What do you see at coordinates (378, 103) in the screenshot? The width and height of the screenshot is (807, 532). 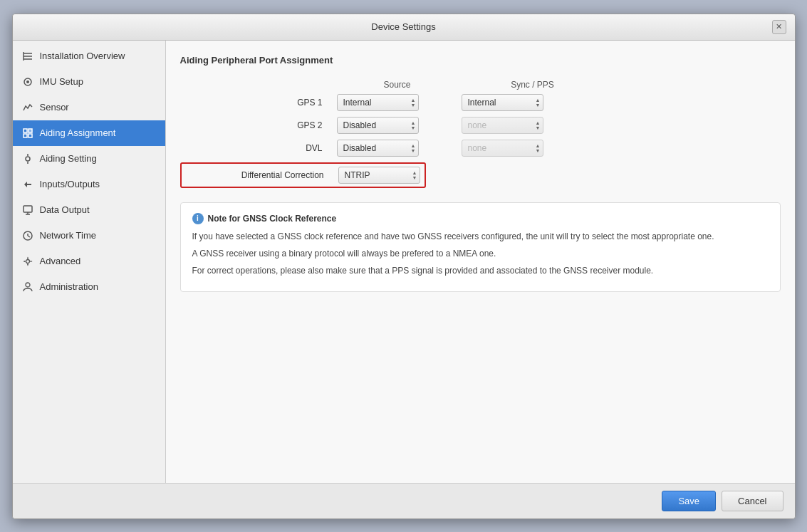 I see `gps1-source-select: Internal Disabled COM1 COM2` at bounding box center [378, 103].